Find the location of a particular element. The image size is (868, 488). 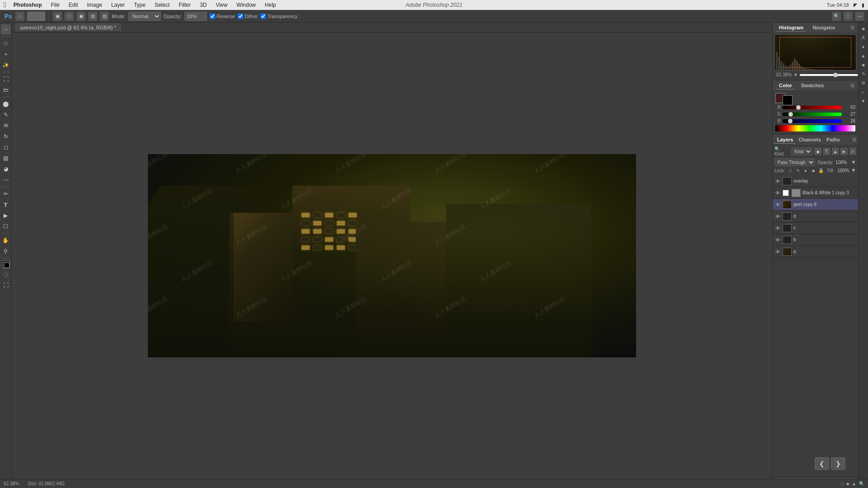

fr-btn7: ⚙ is located at coordinates (863, 83).